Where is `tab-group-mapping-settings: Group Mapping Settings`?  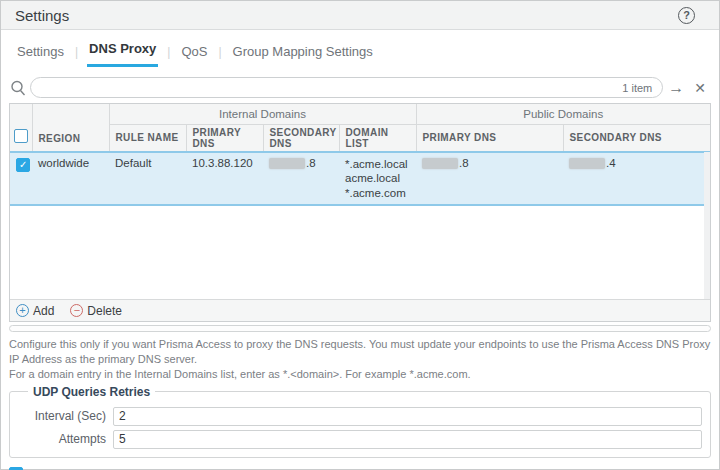 tab-group-mapping-settings: Group Mapping Settings is located at coordinates (303, 56).